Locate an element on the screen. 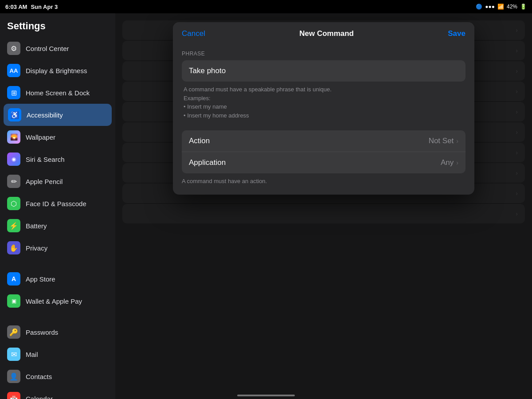 This screenshot has height=399, width=532. action-chevron-icon: › is located at coordinates (458, 141).